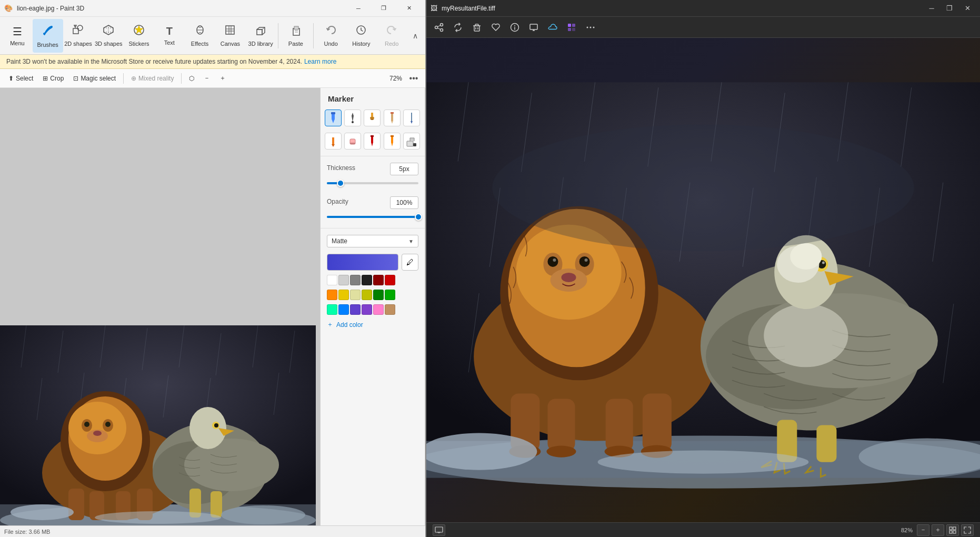 The width and height of the screenshot is (980, 537). What do you see at coordinates (331, 36) in the screenshot?
I see `ribbon-undo-button: Undo` at bounding box center [331, 36].